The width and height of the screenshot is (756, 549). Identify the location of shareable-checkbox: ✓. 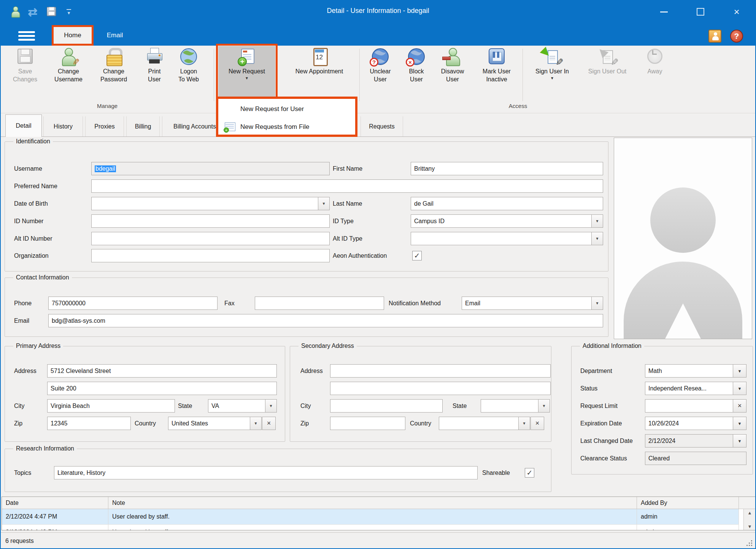
(529, 473).